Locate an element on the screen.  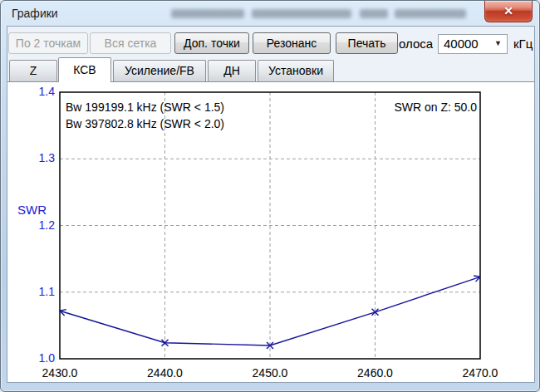
x-tick-label: 2470.0 is located at coordinates (480, 373).